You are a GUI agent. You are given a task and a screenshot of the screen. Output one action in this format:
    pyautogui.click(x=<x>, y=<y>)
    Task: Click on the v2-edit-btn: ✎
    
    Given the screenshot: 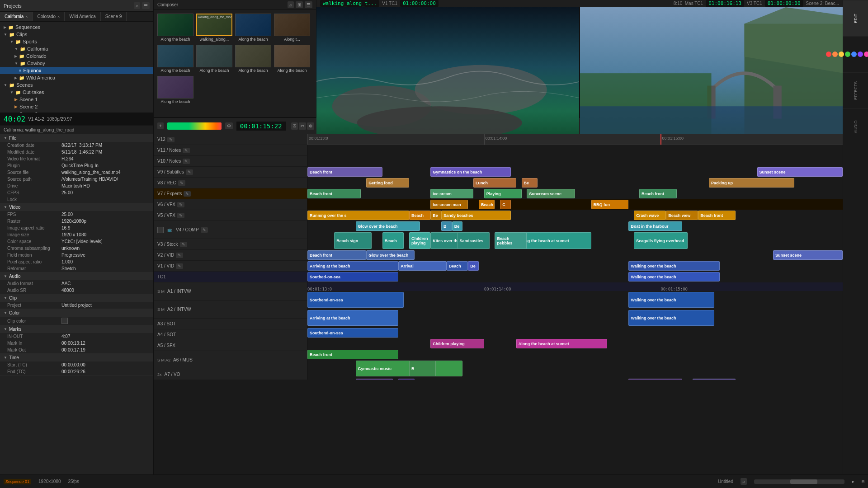 What is the action you would take?
    pyautogui.click(x=179, y=255)
    